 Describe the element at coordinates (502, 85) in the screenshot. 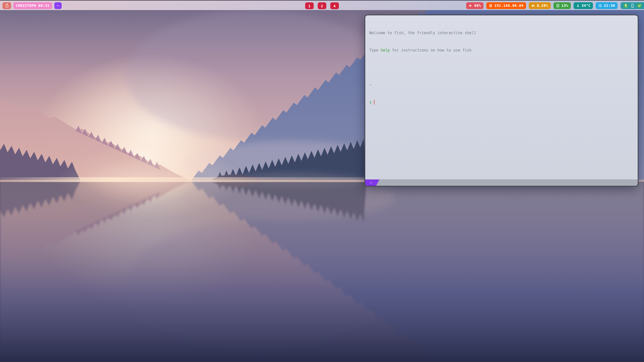

I see `terminal-prompt-path: ~` at that location.